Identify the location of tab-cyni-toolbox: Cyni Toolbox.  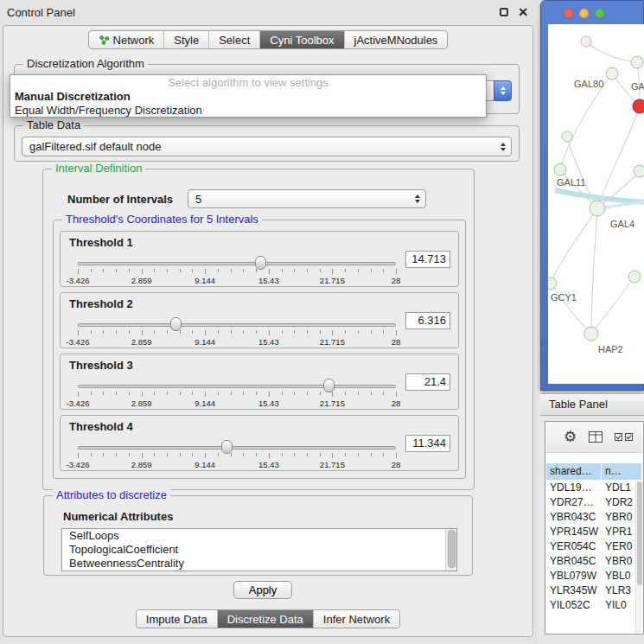
(301, 40).